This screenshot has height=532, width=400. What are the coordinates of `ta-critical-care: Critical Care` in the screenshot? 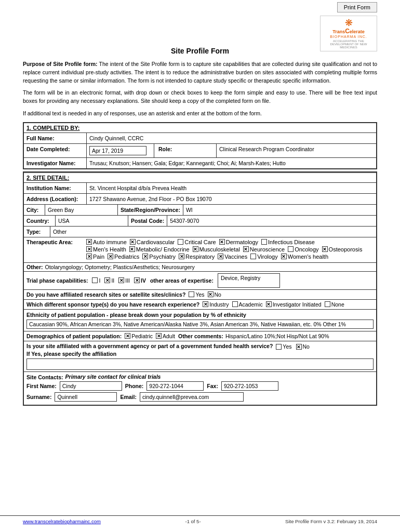 It's located at (197, 242).